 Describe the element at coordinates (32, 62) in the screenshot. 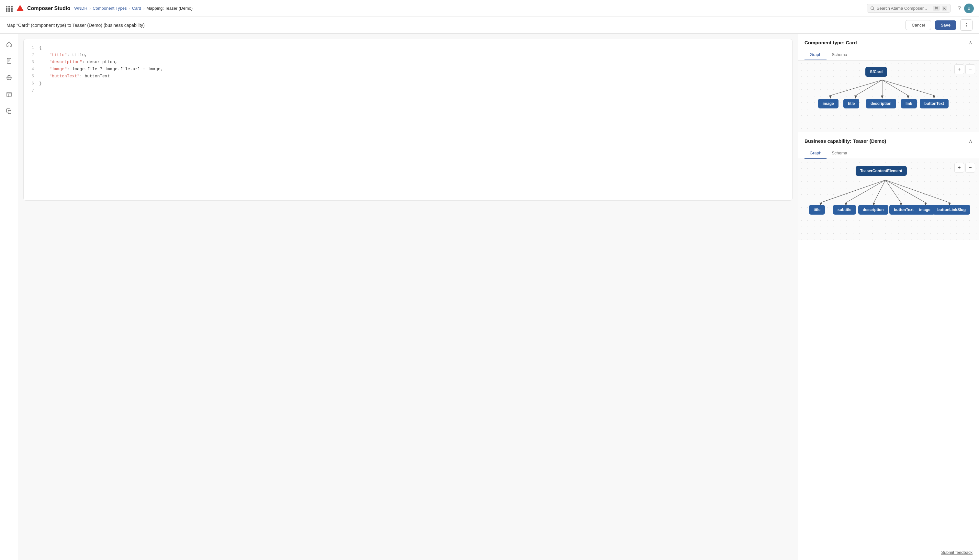

I see `line-num-3: 3` at that location.